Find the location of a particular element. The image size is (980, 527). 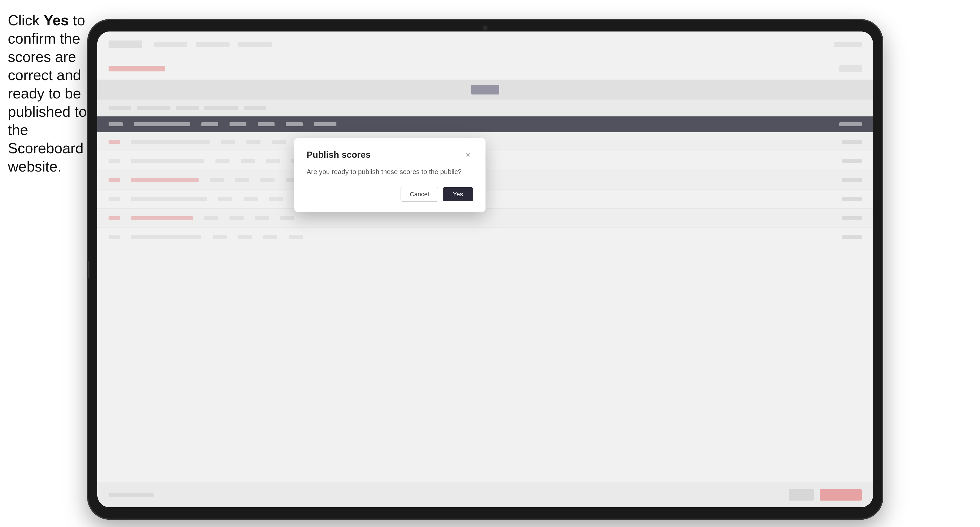

instruction-suffix: to confirm the scores are correct and re… is located at coordinates (47, 94).